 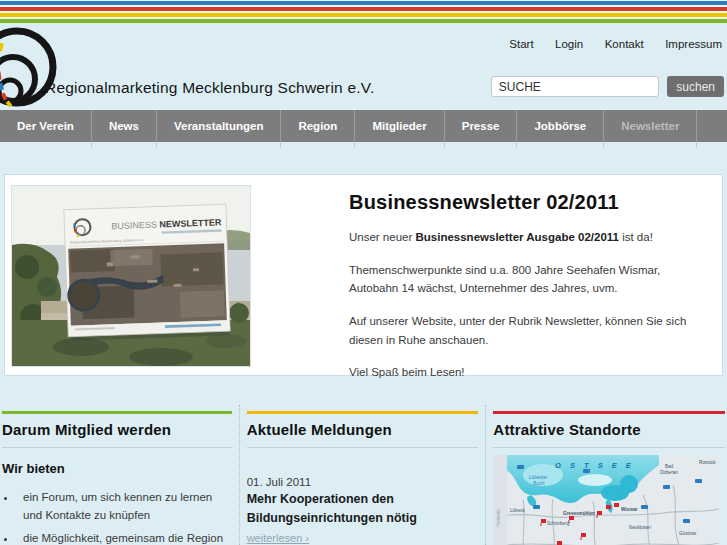 I want to click on nav-item-der-verein: Der Verein, so click(x=46, y=126).